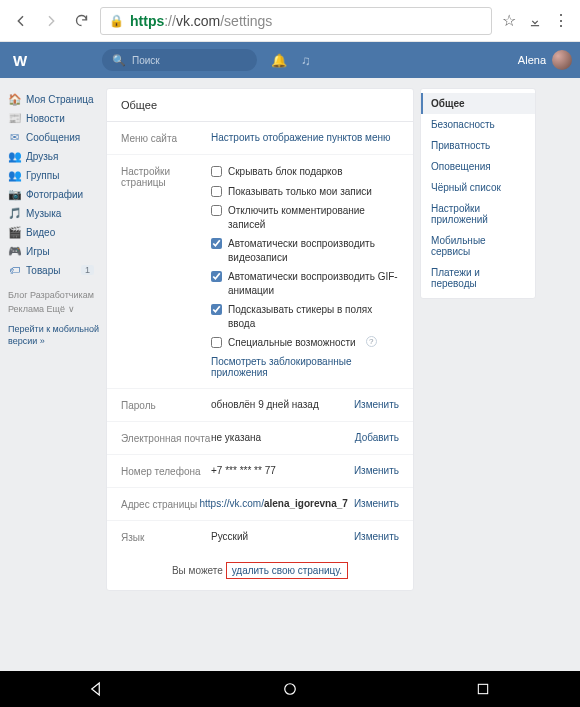 Image resolution: width=580 pixels, height=707 pixels. Describe the element at coordinates (273, 504) in the screenshot. I see `page-address-value: https://vk.com/alena_igorevna_7` at that location.